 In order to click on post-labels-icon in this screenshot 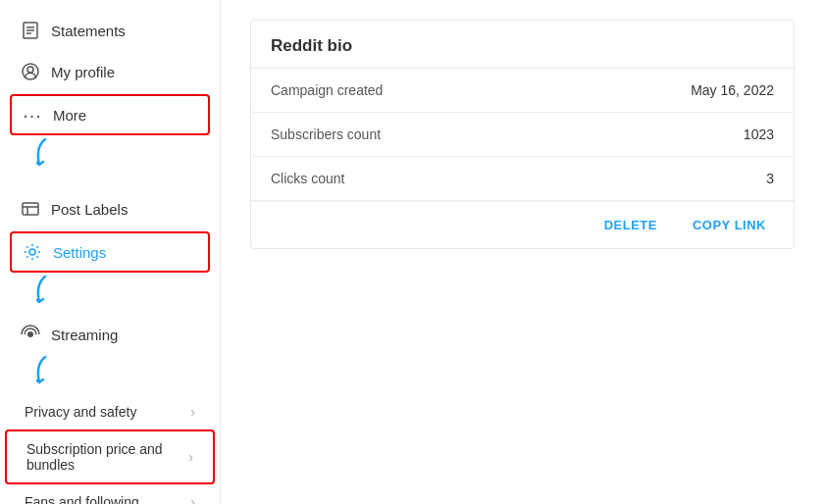, I will do `click(30, 209)`.